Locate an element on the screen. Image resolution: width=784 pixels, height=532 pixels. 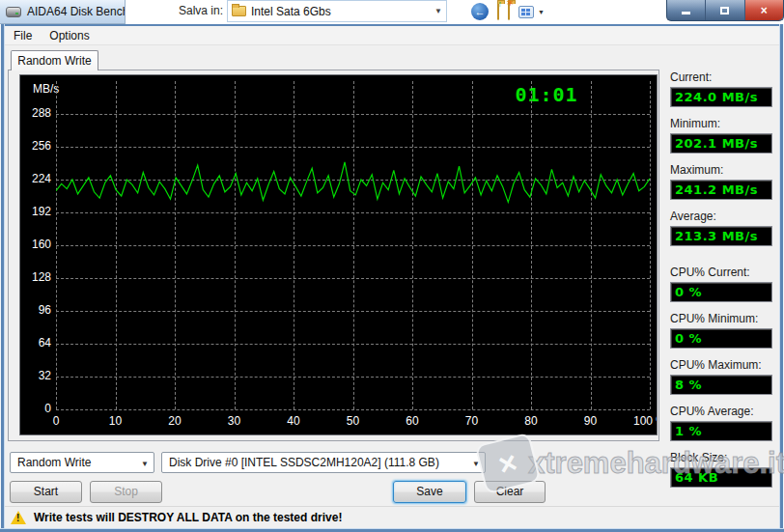
menu-file: File is located at coordinates (23, 36).